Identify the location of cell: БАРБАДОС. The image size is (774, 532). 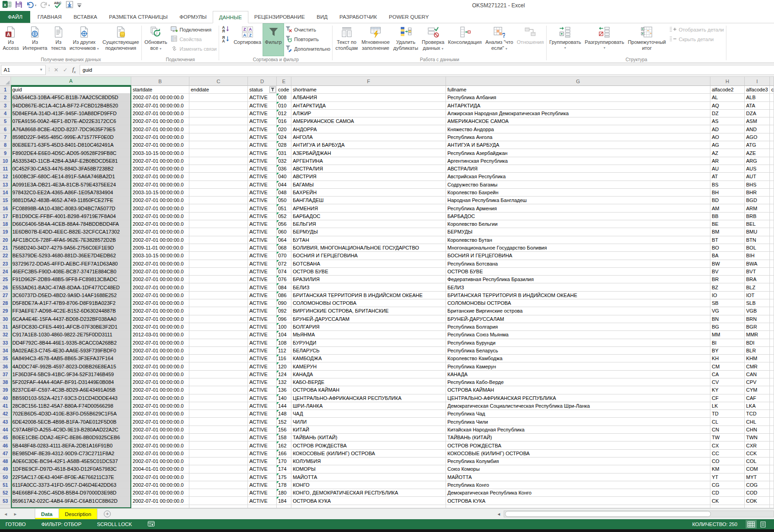
(369, 217).